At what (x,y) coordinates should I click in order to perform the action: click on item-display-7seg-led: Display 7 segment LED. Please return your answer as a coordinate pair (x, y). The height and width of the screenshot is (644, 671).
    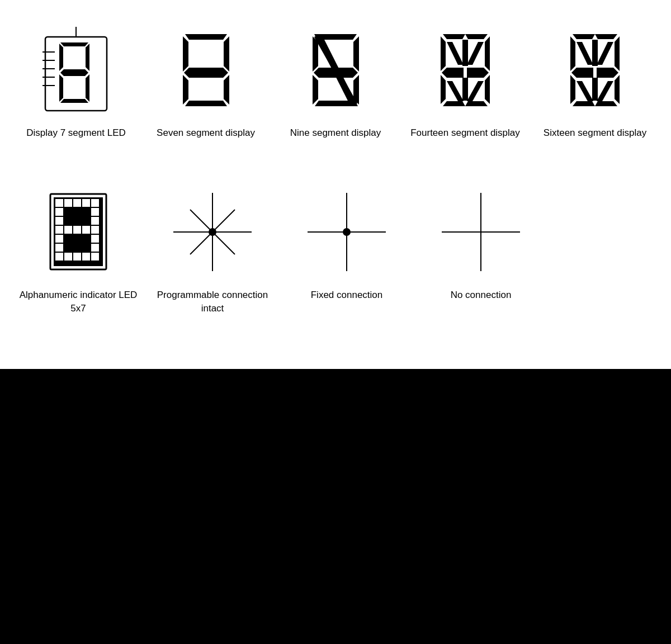
    Looking at the image, I should click on (76, 81).